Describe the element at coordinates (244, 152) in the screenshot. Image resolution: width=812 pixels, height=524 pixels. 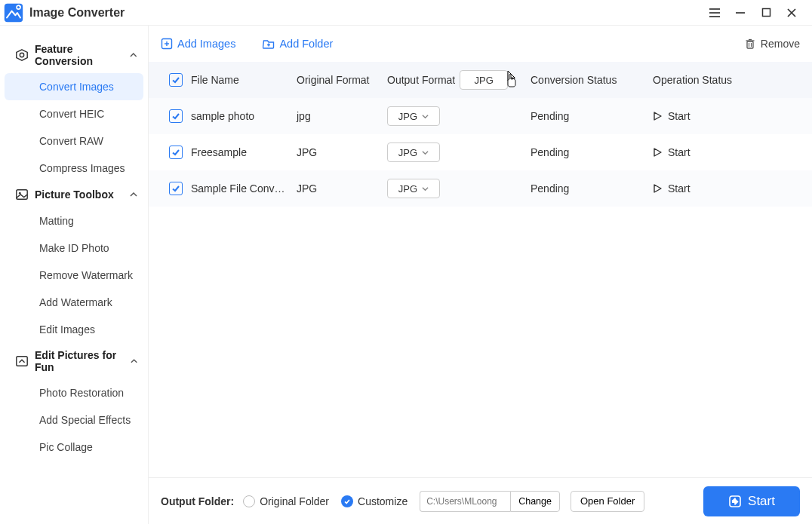
I see `file-name: Freesample` at that location.